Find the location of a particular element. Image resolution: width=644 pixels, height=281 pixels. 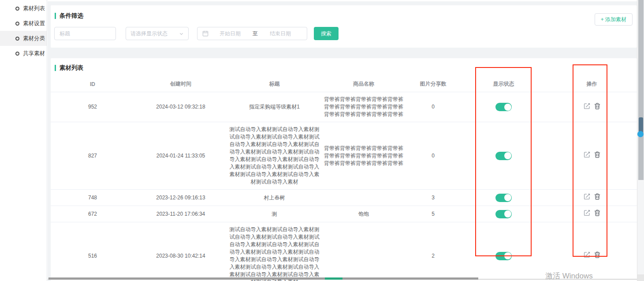

cell-id: 827 is located at coordinates (93, 156).